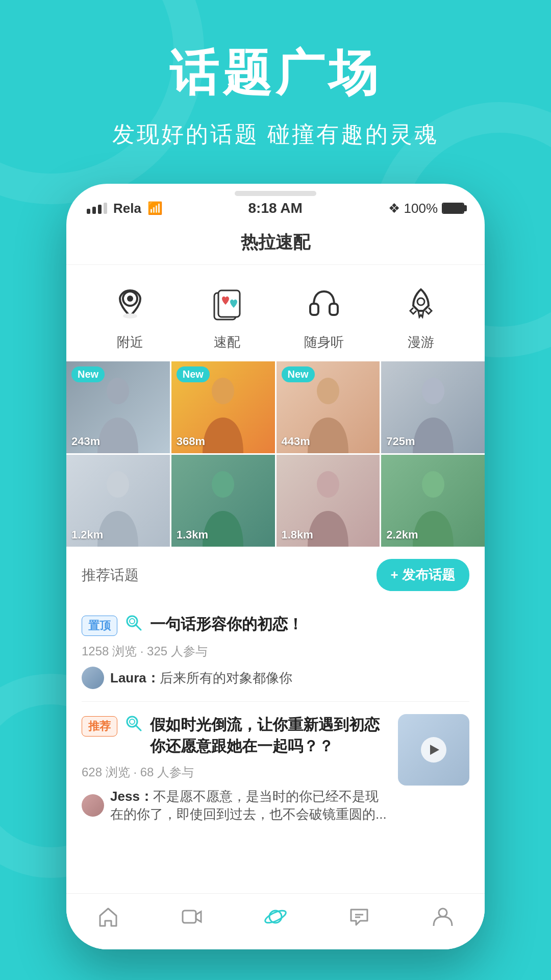  I want to click on topic-2-meta: 628 浏览 · 68 人参与, so click(235, 772).